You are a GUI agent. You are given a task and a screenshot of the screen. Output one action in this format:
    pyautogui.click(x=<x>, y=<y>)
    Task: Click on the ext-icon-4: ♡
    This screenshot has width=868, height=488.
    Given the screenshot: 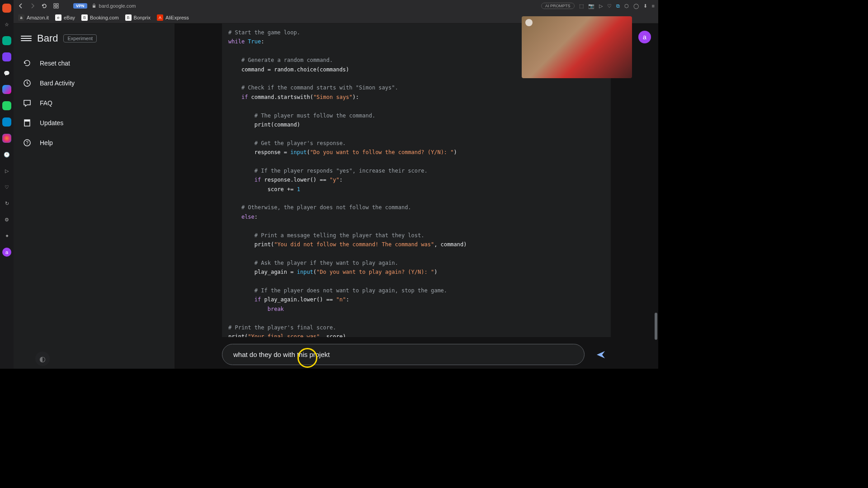 What is the action you would take?
    pyautogui.click(x=609, y=6)
    